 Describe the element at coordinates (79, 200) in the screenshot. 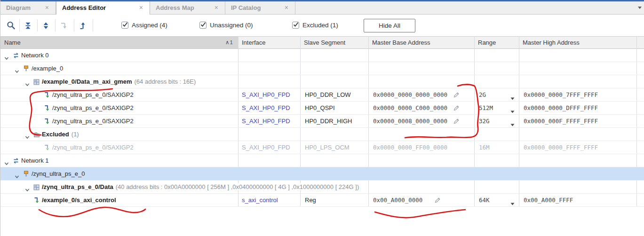

I see `row-name: /example_0/s_axi_control` at that location.